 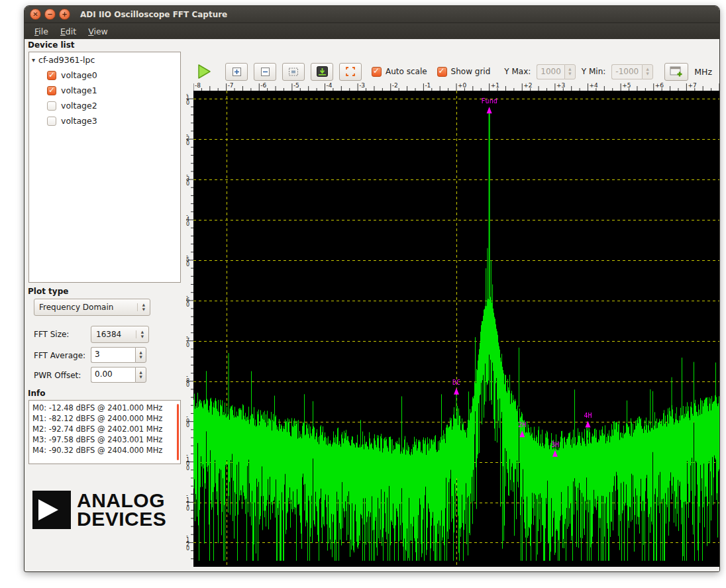 What do you see at coordinates (350, 72) in the screenshot?
I see `fullscreen-button` at bounding box center [350, 72].